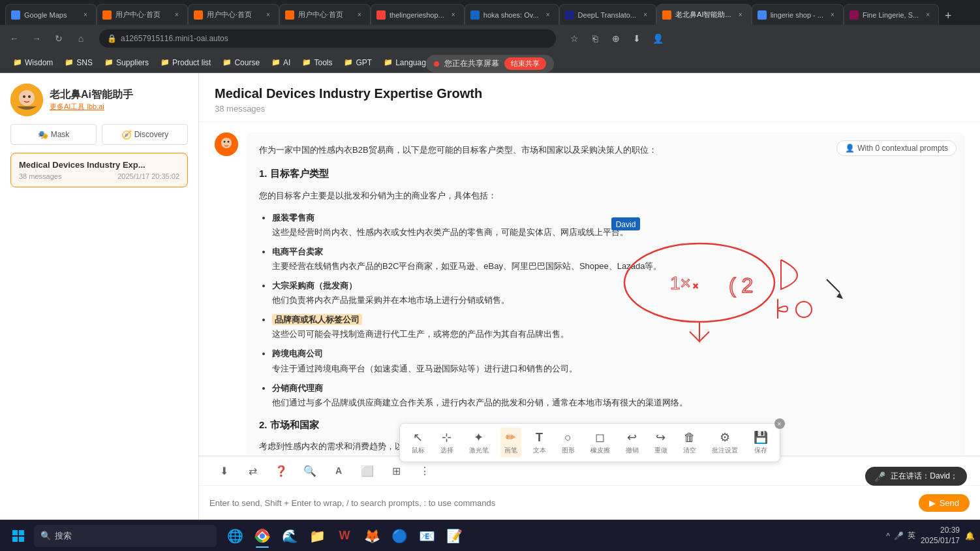 This screenshot has width=980, height=551. I want to click on bookmark-sns: 📁 SNS, so click(78, 63).